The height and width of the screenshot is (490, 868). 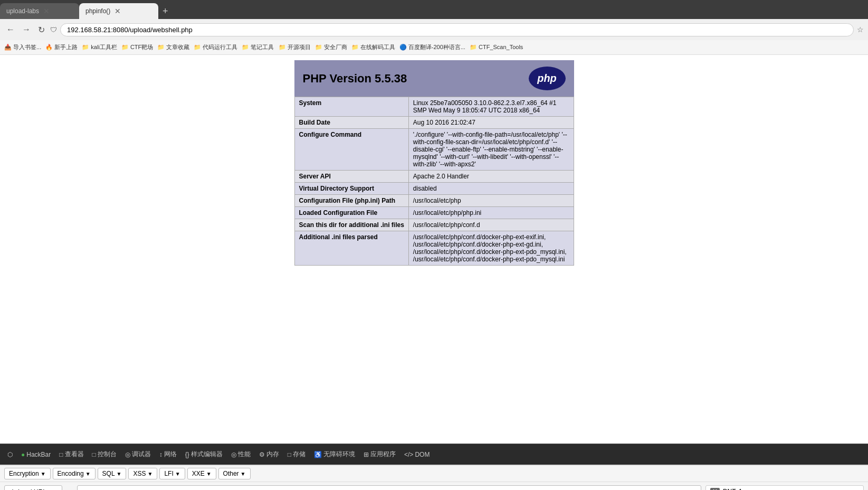 What do you see at coordinates (39, 455) in the screenshot?
I see `hackbar-label: HackBar` at bounding box center [39, 455].